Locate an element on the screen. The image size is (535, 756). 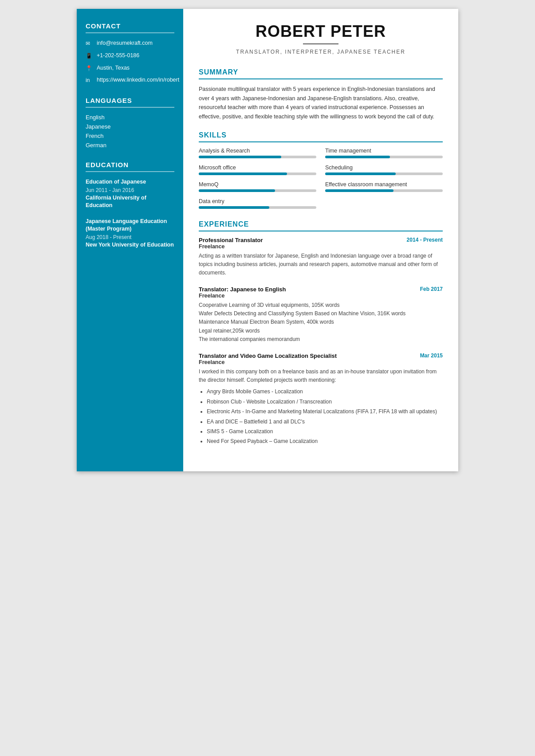
list-item: Robinson Club - Website Localization / T… is located at coordinates (325, 402).